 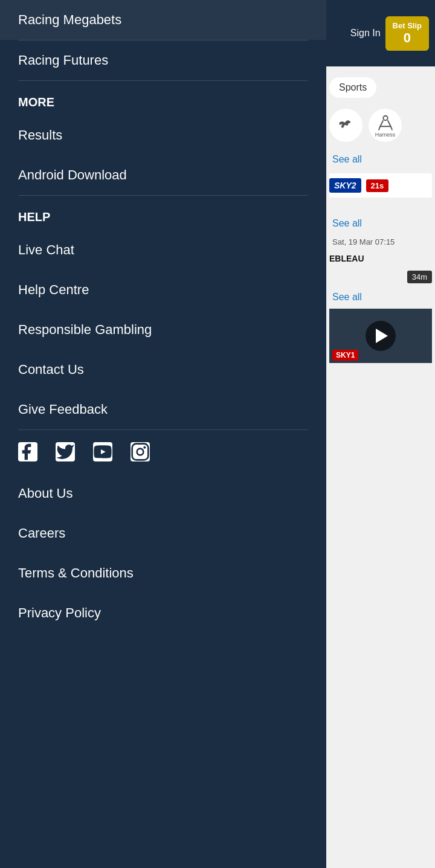 What do you see at coordinates (163, 250) in the screenshot?
I see `sidebar-item-live-chat: Live Chat` at bounding box center [163, 250].